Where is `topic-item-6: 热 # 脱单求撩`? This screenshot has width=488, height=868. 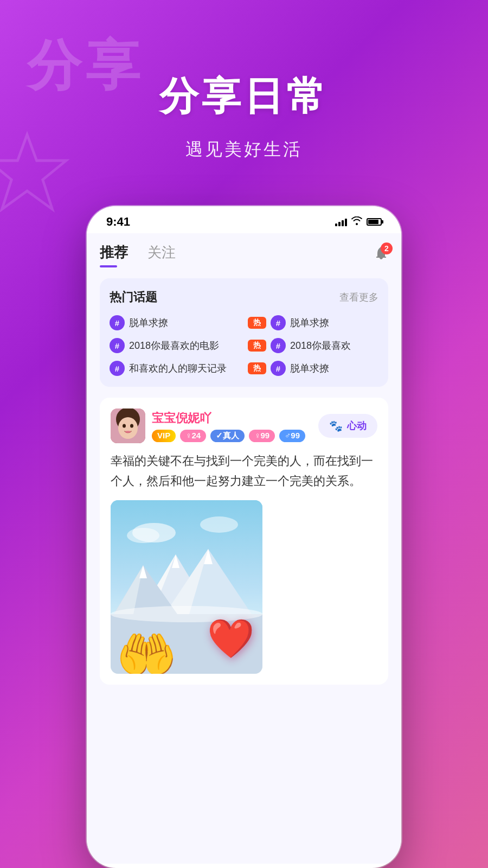
topic-item-6: 热 # 脱单求撩 is located at coordinates (313, 368).